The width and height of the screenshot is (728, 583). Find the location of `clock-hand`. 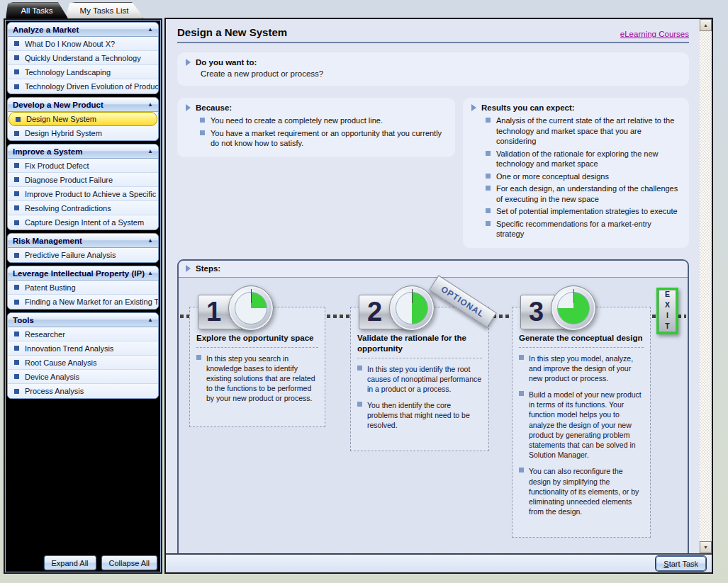

clock-hand is located at coordinates (413, 296).